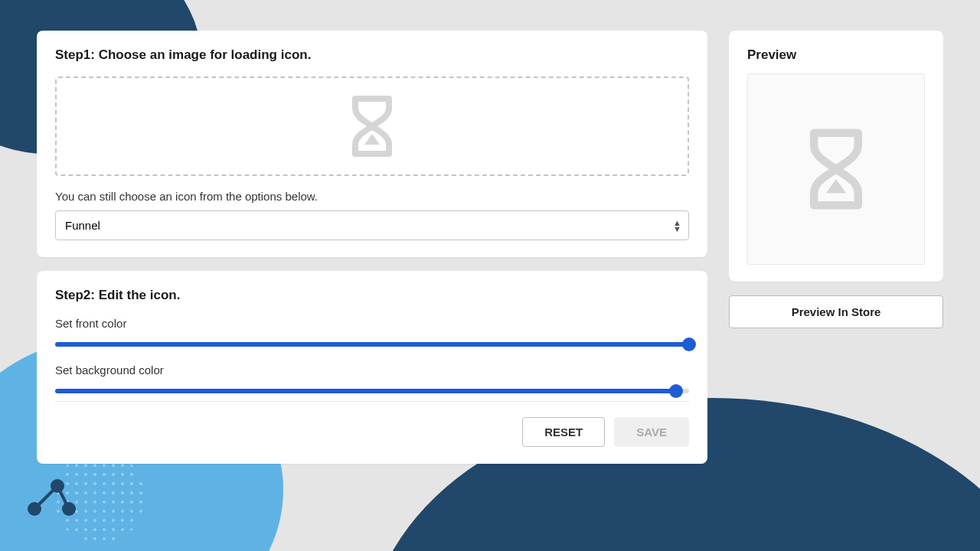 The width and height of the screenshot is (980, 551). Describe the element at coordinates (564, 432) in the screenshot. I see `reset-button: RESET` at that location.